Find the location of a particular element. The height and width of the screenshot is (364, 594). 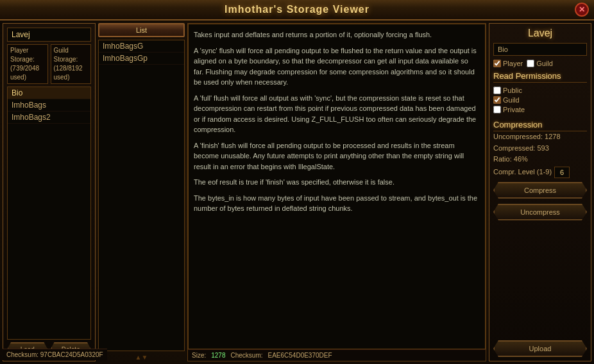

list-item: ImhoBags2 is located at coordinates (49, 118).